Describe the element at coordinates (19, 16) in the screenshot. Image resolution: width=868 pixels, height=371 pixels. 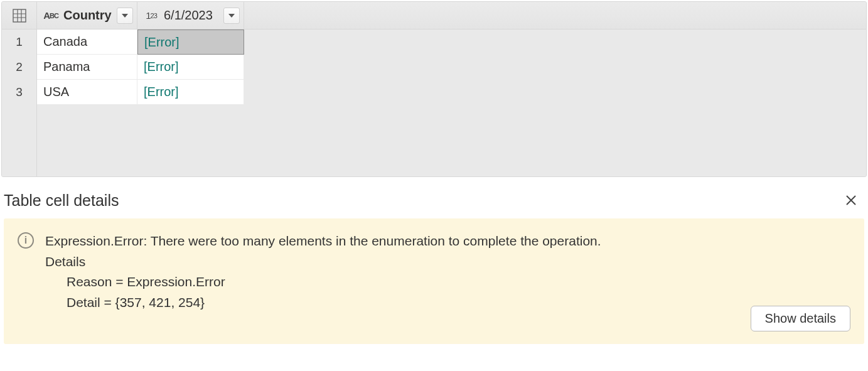
I see `table-icon` at that location.